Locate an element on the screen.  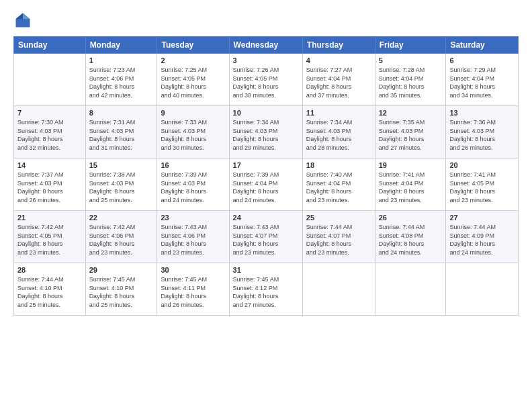
logo is located at coordinates (24, 20).